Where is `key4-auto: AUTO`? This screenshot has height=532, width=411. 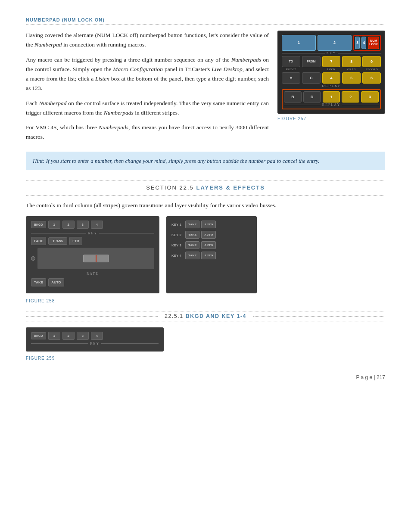
key4-auto: AUTO is located at coordinates (209, 255).